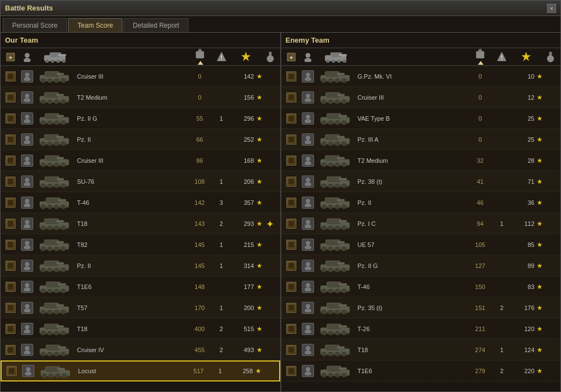  I want to click on tank-name: VAE Type B, so click(411, 118).